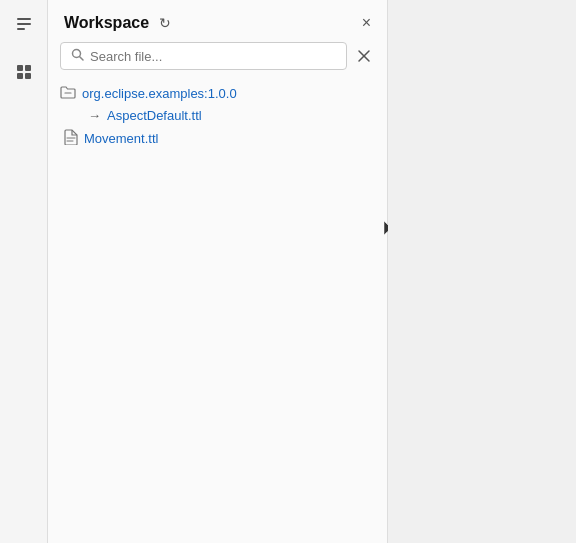 The height and width of the screenshot is (543, 576). Describe the element at coordinates (118, 23) in the screenshot. I see `workspace-title-row: Workspace ↻` at that location.